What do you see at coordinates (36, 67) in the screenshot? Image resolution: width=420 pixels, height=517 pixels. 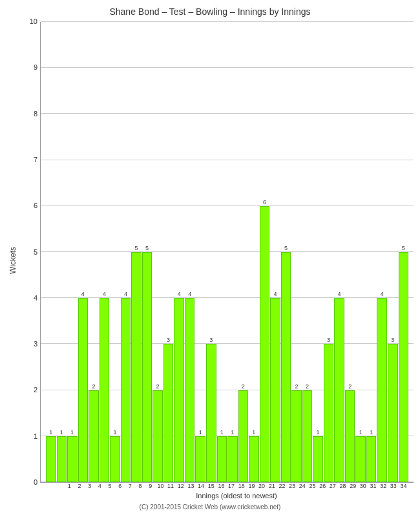 I see `y-tick-label: 9` at bounding box center [36, 67].